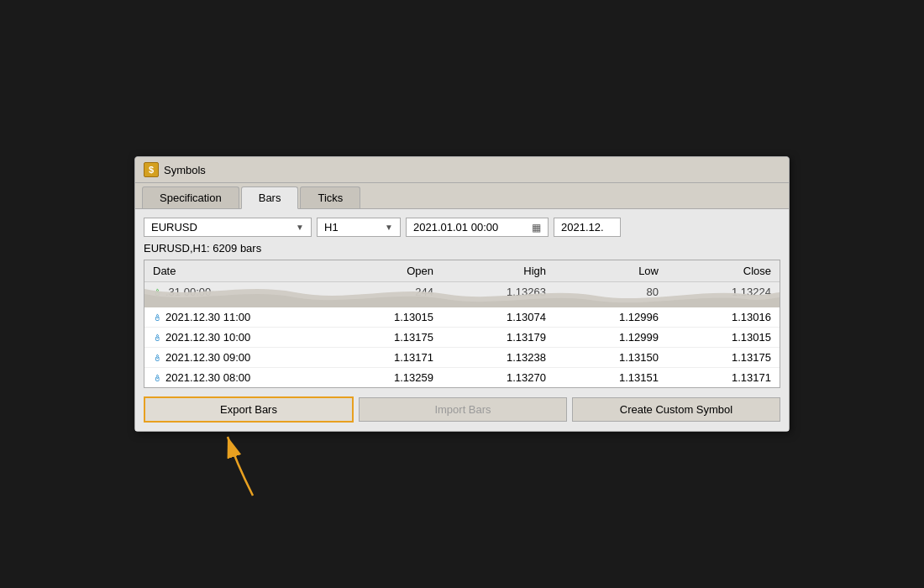 The height and width of the screenshot is (588, 924). Describe the element at coordinates (386, 358) in the screenshot. I see `row-open-2: 1.13171` at that location.